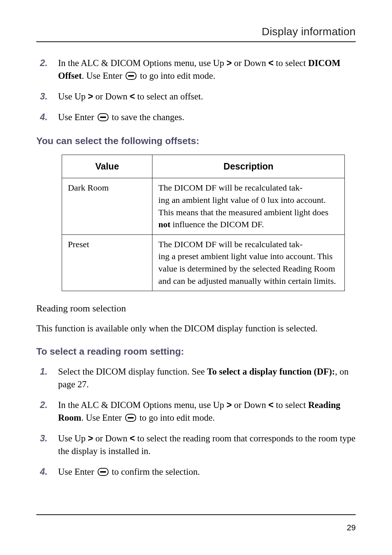 This screenshot has width=392, height=555. What do you see at coordinates (107, 167) in the screenshot?
I see `table-header-value: Value` at bounding box center [107, 167].